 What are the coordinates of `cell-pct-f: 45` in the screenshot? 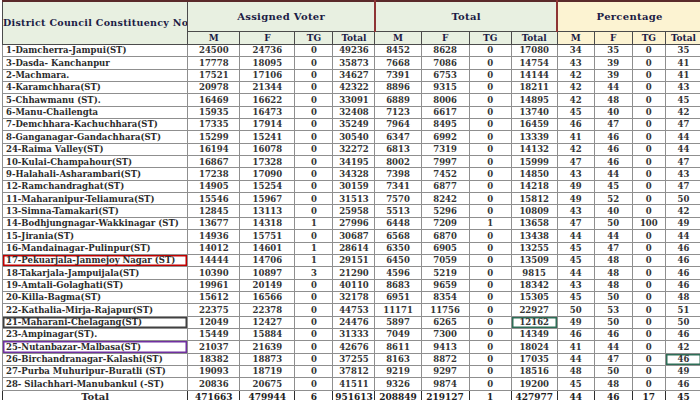 It's located at (613, 186).